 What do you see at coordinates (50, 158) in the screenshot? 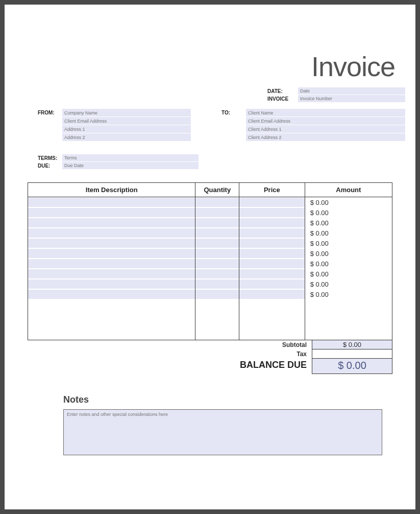
I see `terms-label: TERMS:` at bounding box center [50, 158].